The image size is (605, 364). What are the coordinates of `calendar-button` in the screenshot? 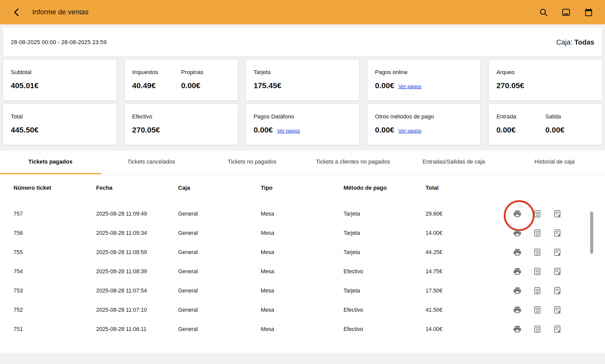 It's located at (589, 12).